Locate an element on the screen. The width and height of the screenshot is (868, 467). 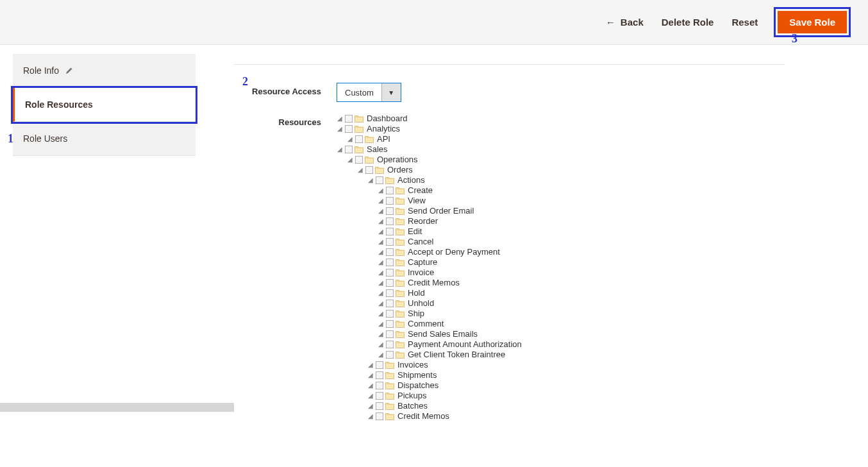
tree-node: ◢Operations is located at coordinates (435, 160).